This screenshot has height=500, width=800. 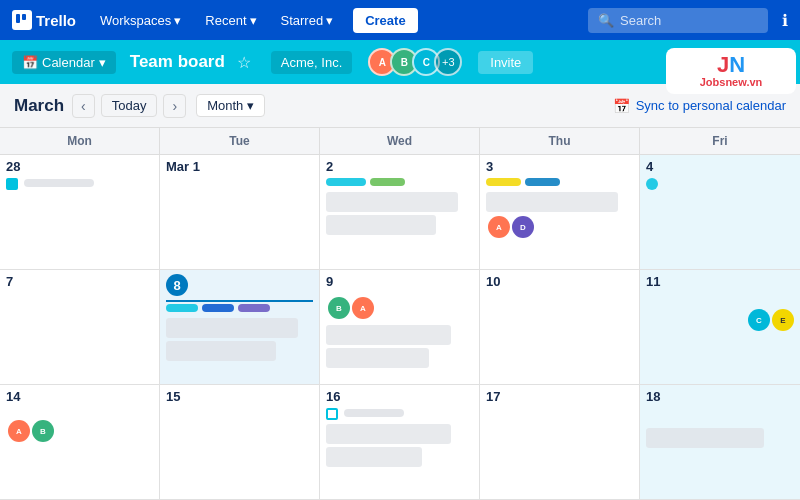 I want to click on cal-cell-14: 14 A B, so click(x=80, y=442).